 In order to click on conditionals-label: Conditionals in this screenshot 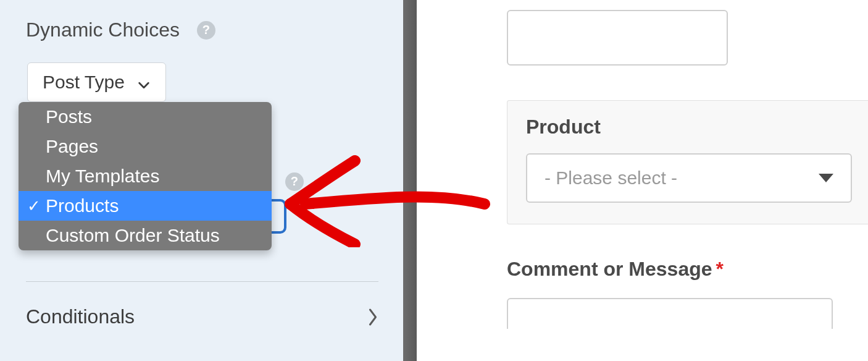, I will do `click(80, 316)`.